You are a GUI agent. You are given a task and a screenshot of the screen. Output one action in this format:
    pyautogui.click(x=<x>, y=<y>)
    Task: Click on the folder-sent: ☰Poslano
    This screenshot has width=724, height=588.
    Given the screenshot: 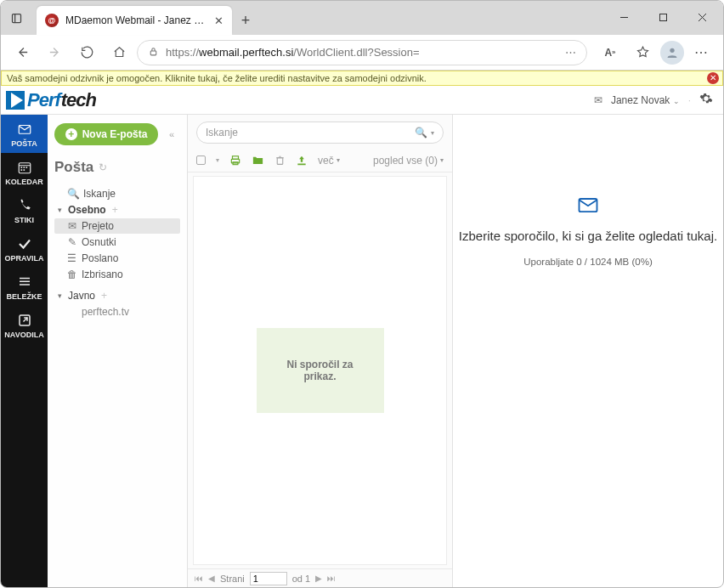 What is the action you would take?
    pyautogui.click(x=117, y=258)
    